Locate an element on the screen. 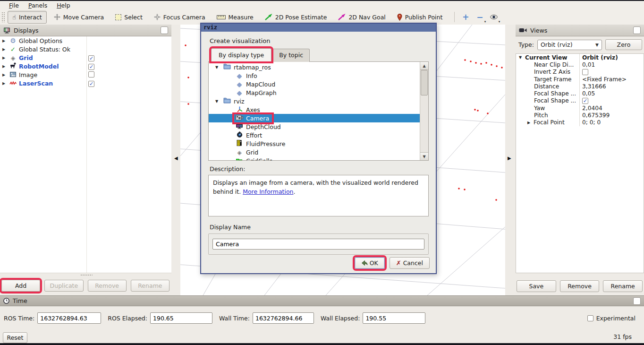 Image resolution: width=644 pixels, height=345 pixels. scroll-up-icon: ▲ is located at coordinates (424, 66).